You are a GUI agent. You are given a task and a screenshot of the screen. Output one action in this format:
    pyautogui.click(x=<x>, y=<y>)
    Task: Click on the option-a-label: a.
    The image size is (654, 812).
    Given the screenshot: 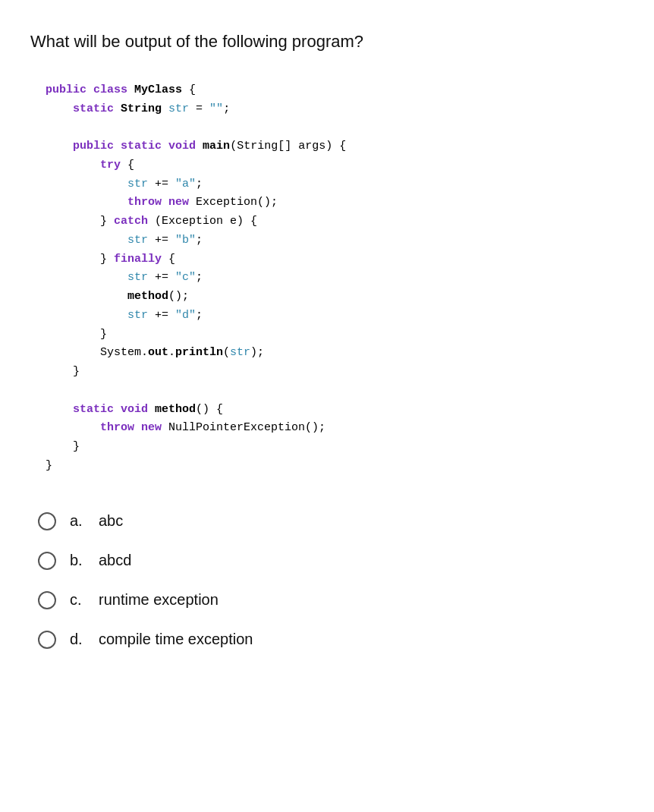 What is the action you would take?
    pyautogui.click(x=77, y=521)
    